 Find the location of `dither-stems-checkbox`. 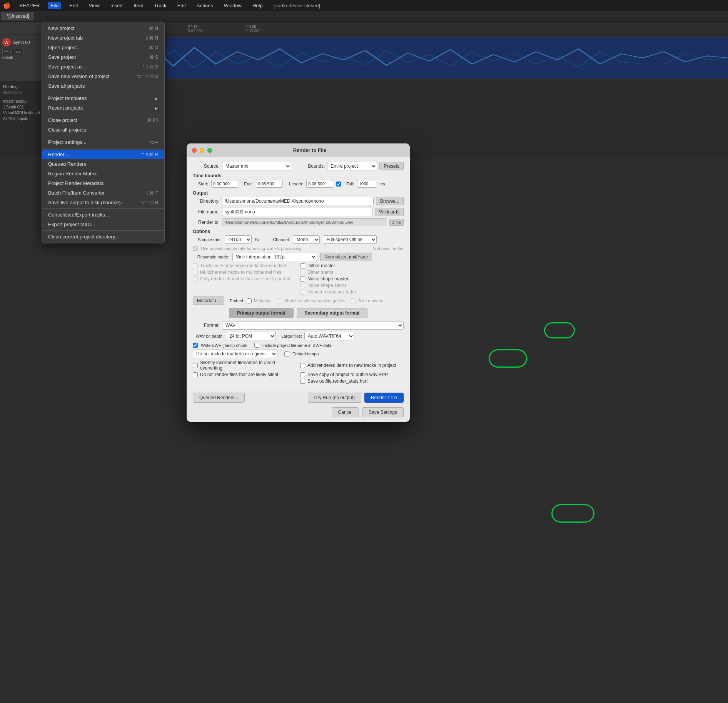

dither-stems-checkbox is located at coordinates (302, 272).